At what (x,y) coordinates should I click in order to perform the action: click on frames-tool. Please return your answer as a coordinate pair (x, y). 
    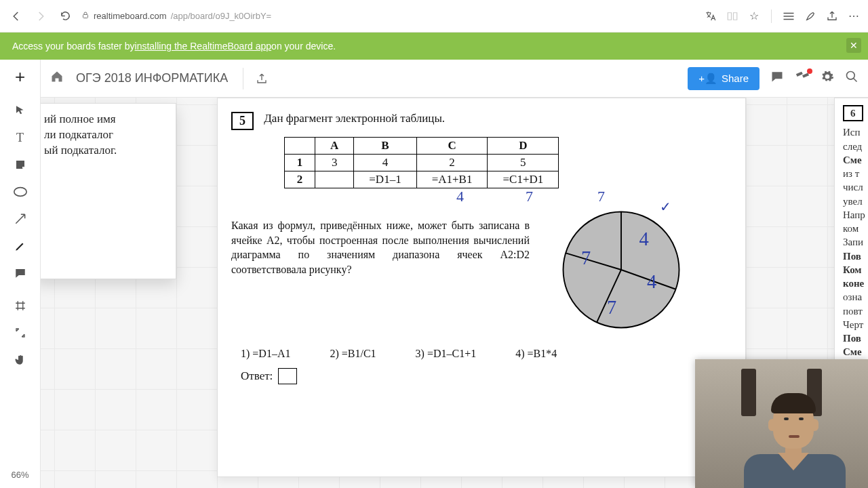
    Looking at the image, I should click on (20, 306).